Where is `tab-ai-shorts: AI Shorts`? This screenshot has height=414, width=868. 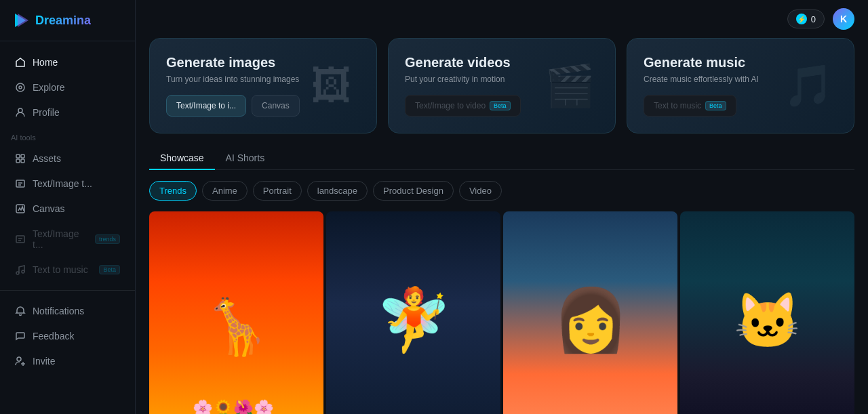
tab-ai-shorts: AI Shorts is located at coordinates (245, 159).